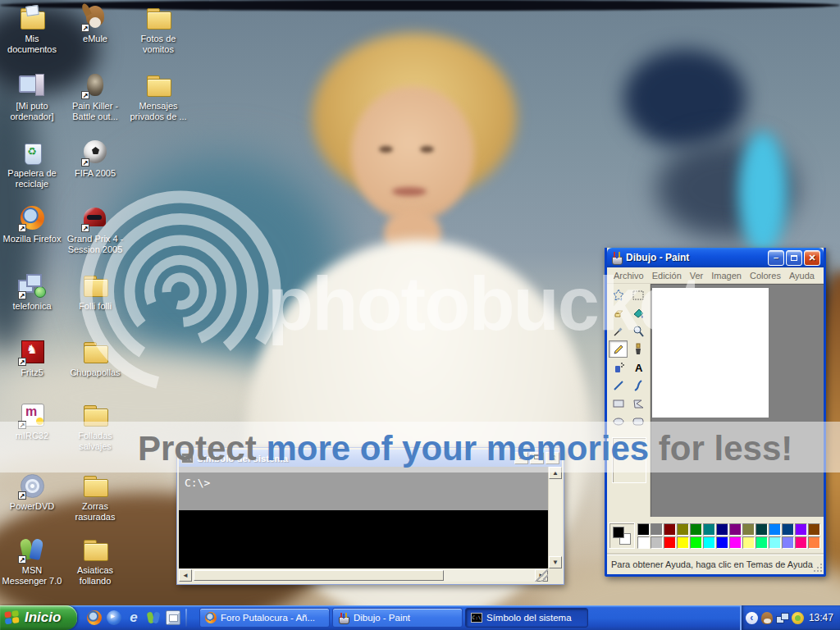 Image resolution: width=840 pixels, height=630 pixels. Describe the element at coordinates (710, 353) in the screenshot. I see `paint-canvas` at that location.